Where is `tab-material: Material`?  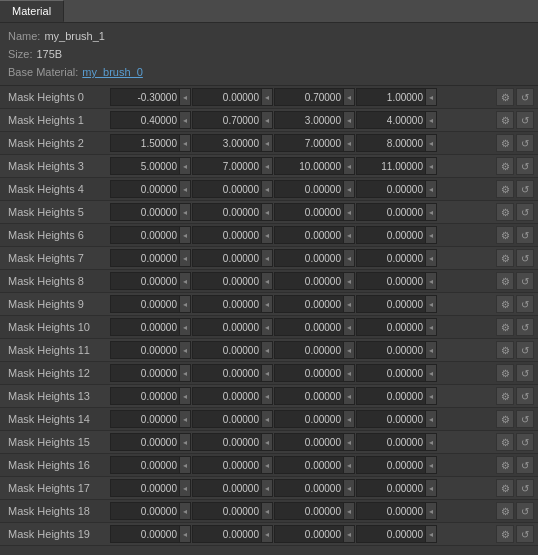 tab-material: Material is located at coordinates (32, 11).